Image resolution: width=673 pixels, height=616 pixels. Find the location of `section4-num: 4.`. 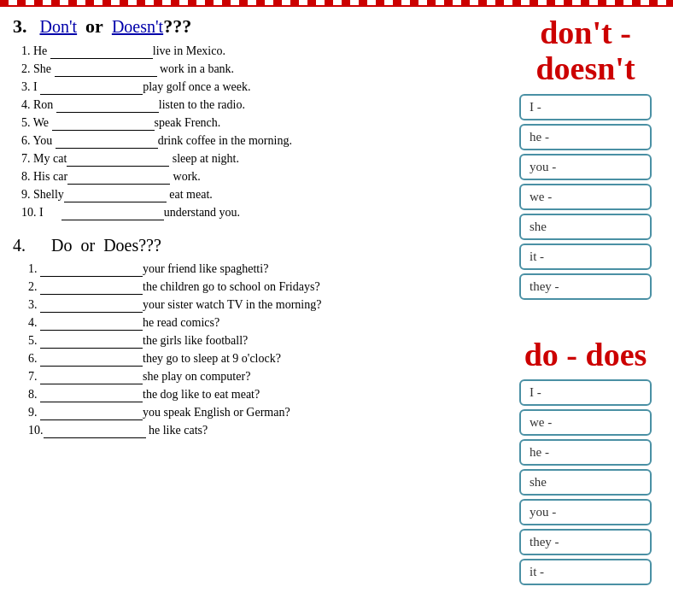

section4-num: 4. is located at coordinates (19, 245).